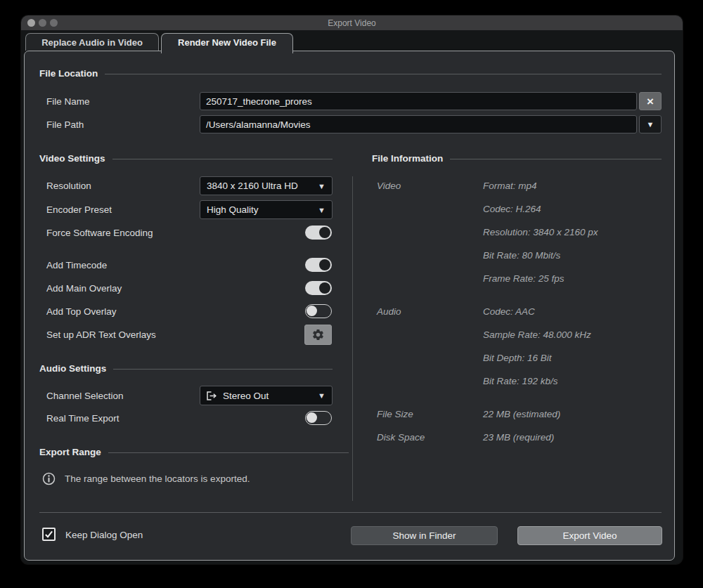  I want to click on file-path-label: File Path, so click(65, 125).